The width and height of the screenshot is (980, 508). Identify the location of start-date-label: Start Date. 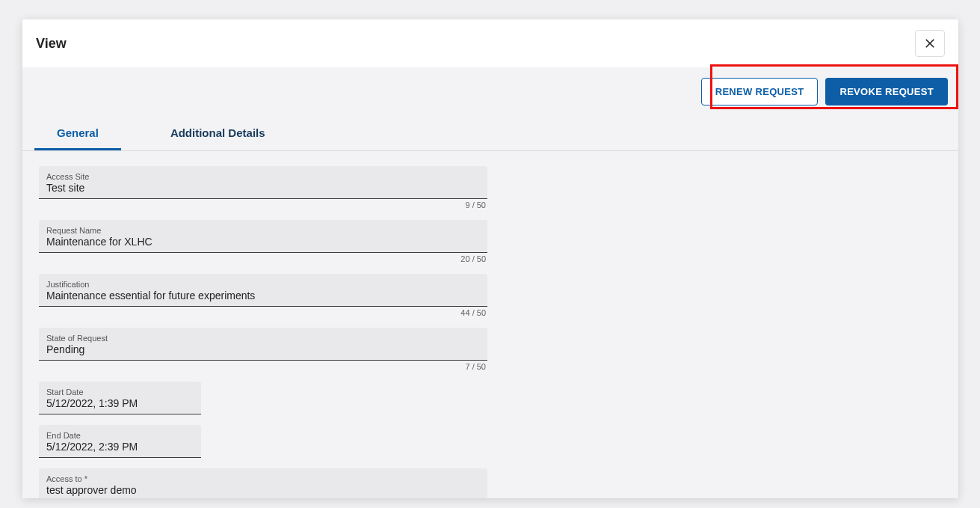
(120, 392).